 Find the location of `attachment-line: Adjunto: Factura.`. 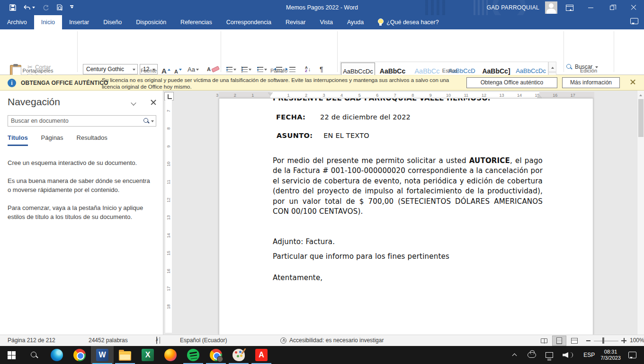

attachment-line: Adjunto: Factura. is located at coordinates (304, 242).